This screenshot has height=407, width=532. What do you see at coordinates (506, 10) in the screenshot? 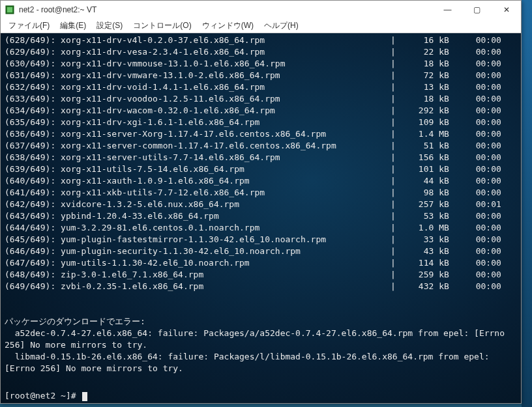
I see `close-button: ✕` at bounding box center [506, 10].